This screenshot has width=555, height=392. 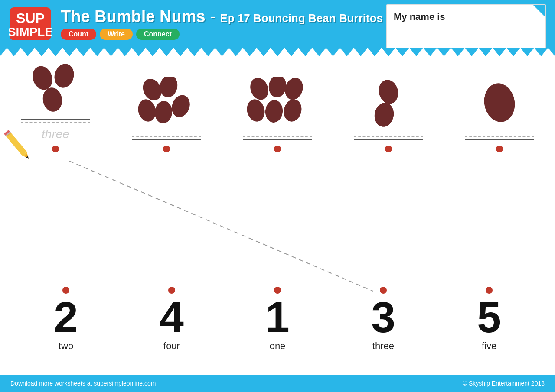 I want to click on number-display-4: 3, so click(x=383, y=317).